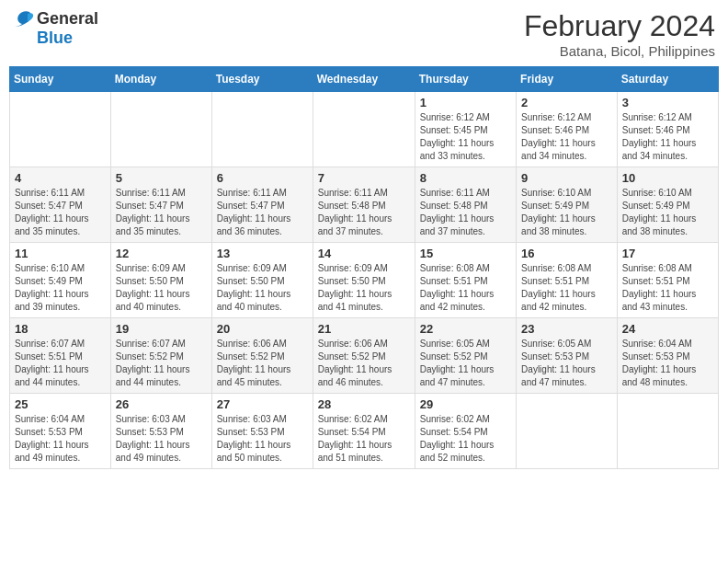 The width and height of the screenshot is (728, 563). Describe the element at coordinates (465, 205) in the screenshot. I see `table-row: 8Sunrise: 6:11 AM Sunset: 5:48 PM Daylig…` at that location.